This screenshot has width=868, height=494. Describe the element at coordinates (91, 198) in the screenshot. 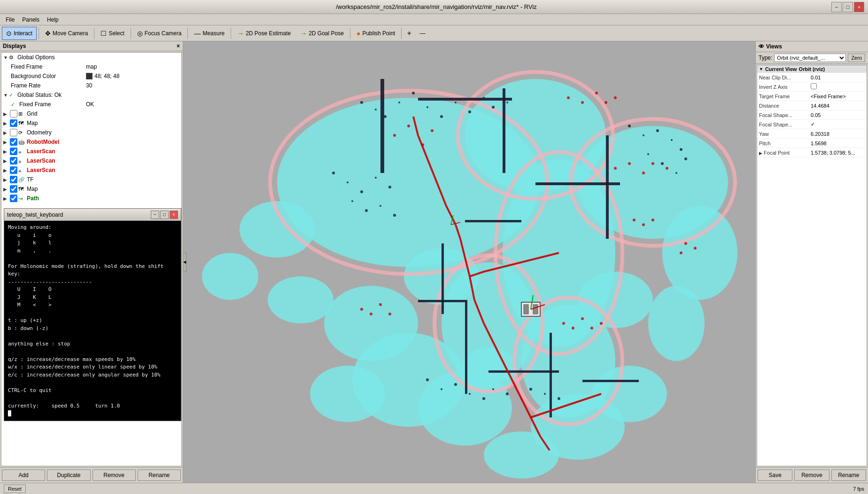

I see `tree-item-path: ▶ ↝ Path` at that location.